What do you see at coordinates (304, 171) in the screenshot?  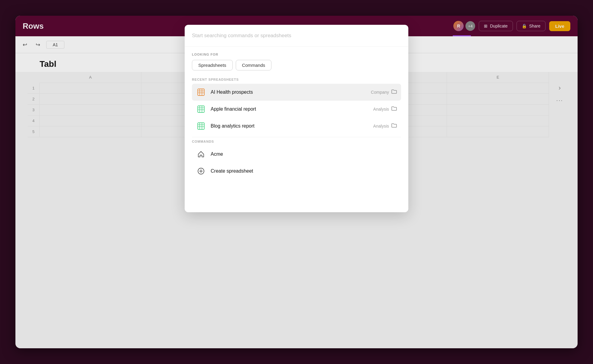 I see `command-result-name: Create spreadsheet` at bounding box center [304, 171].